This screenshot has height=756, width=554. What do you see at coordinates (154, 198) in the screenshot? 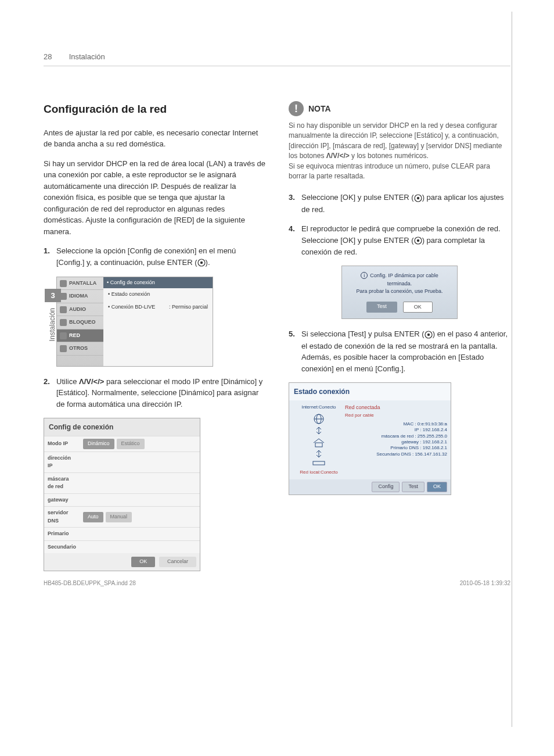
I see `intro-paragraph-2: Si hay un servidor DHCP en la red de áre…` at bounding box center [154, 198].